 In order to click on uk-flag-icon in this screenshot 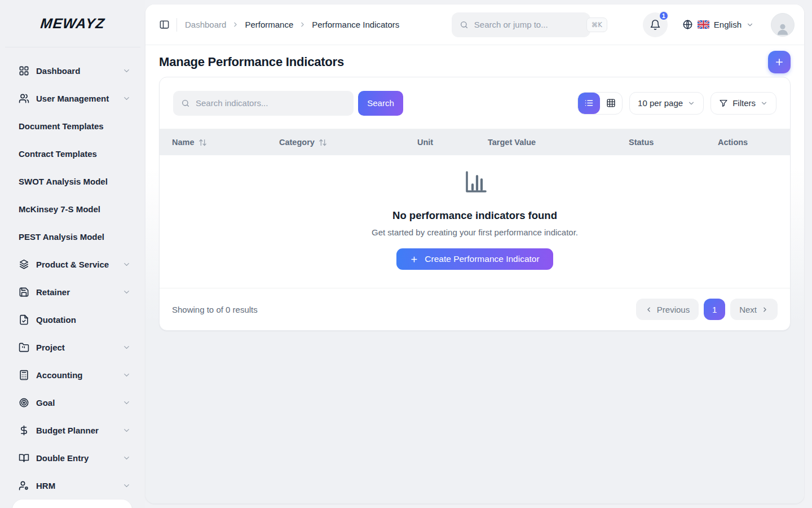, I will do `click(704, 25)`.